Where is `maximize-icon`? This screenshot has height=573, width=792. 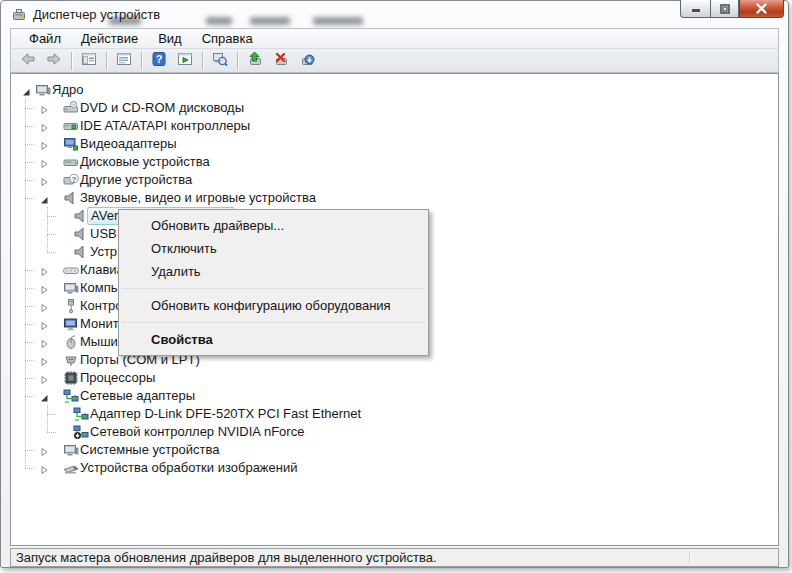 maximize-icon is located at coordinates (725, 9).